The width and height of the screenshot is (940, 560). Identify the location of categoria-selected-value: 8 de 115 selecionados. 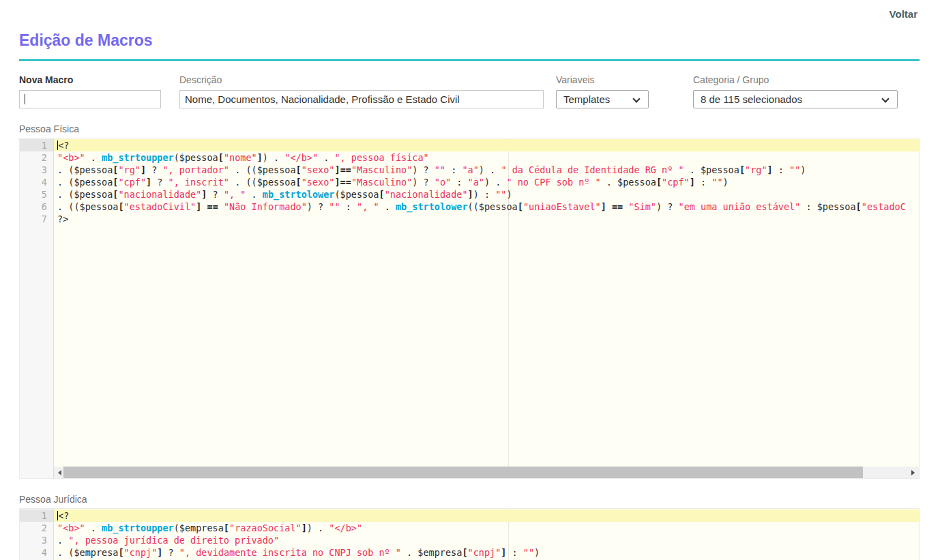
(752, 100).